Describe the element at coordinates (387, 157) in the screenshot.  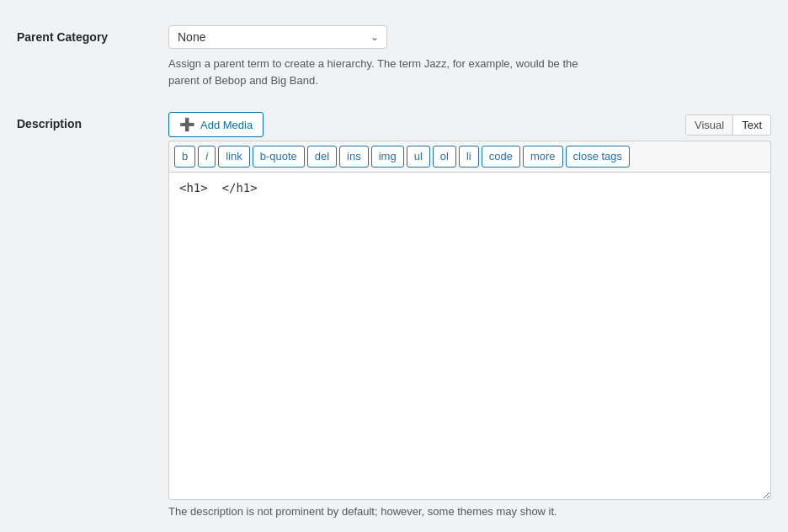
I see `fmt-img: img` at that location.